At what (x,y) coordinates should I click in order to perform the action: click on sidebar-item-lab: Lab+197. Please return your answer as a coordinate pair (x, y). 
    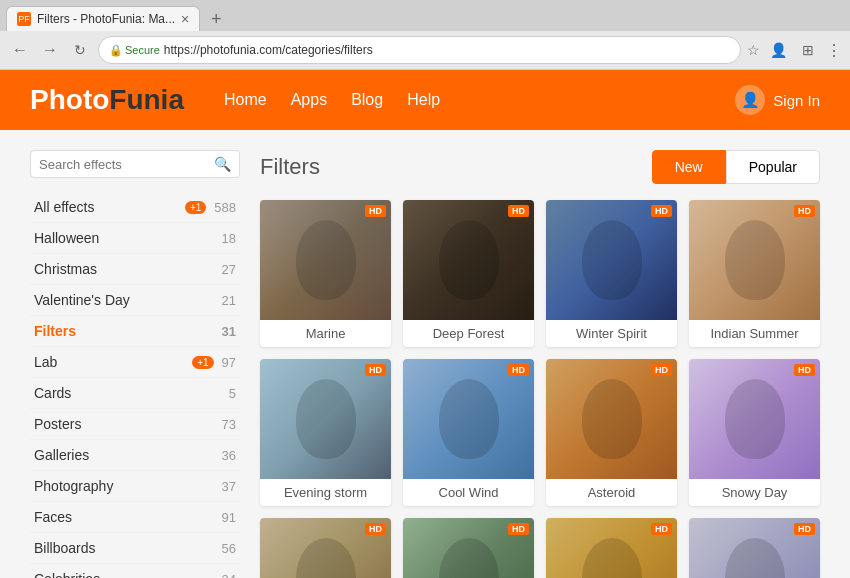
    Looking at the image, I should click on (135, 362).